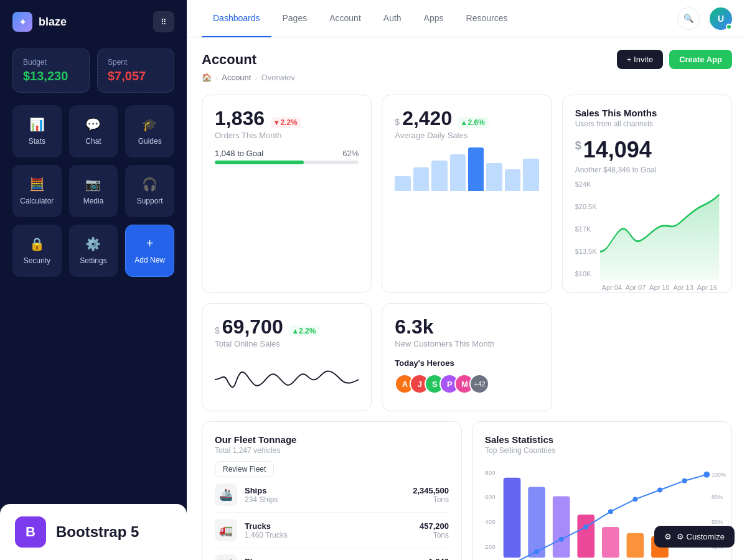 This screenshot has width=747, height=560. Describe the element at coordinates (329, 530) in the screenshot. I see `trucks-info: Trucks 1,460 Trucks` at that location.